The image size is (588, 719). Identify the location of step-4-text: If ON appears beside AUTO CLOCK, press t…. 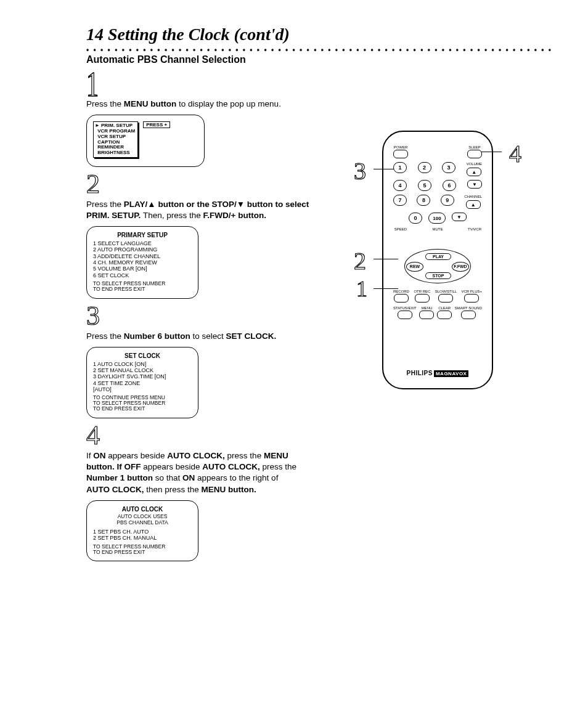
(222, 473).